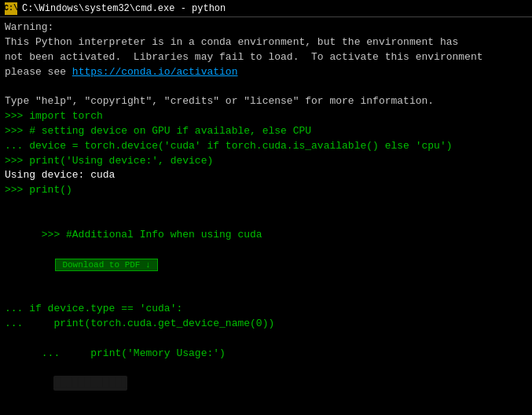 This screenshot has width=532, height=415. Describe the element at coordinates (106, 265) in the screenshot. I see `download-pdf-button: Download to PDF ↓` at that location.